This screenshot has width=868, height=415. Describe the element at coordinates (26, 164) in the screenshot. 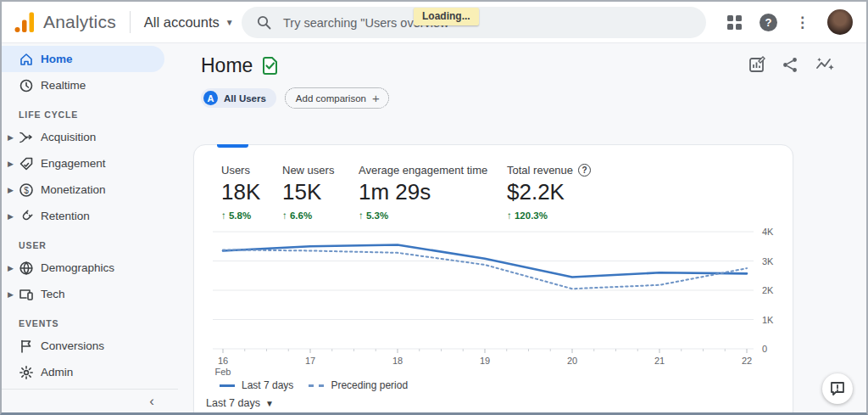

I see `tag-icon` at that location.